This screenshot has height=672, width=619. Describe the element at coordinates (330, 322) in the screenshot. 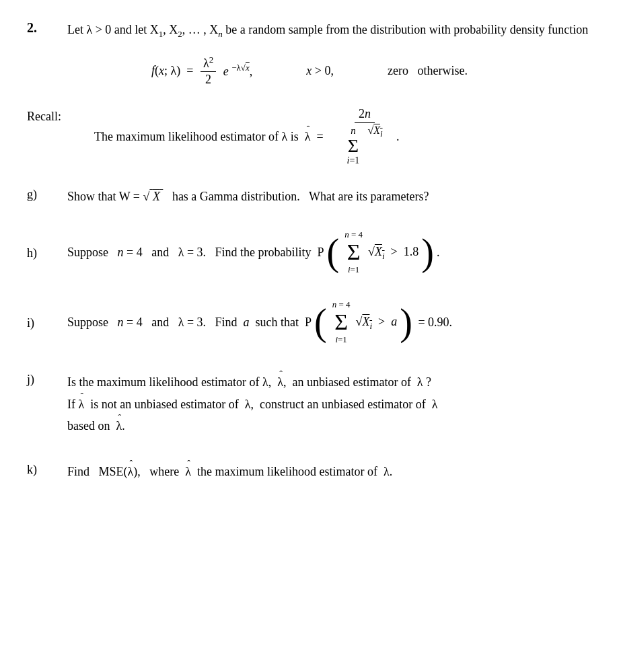

I see `part-i-content: Suppose n = 4 and λ = 3. Find a such tha…` at that location.